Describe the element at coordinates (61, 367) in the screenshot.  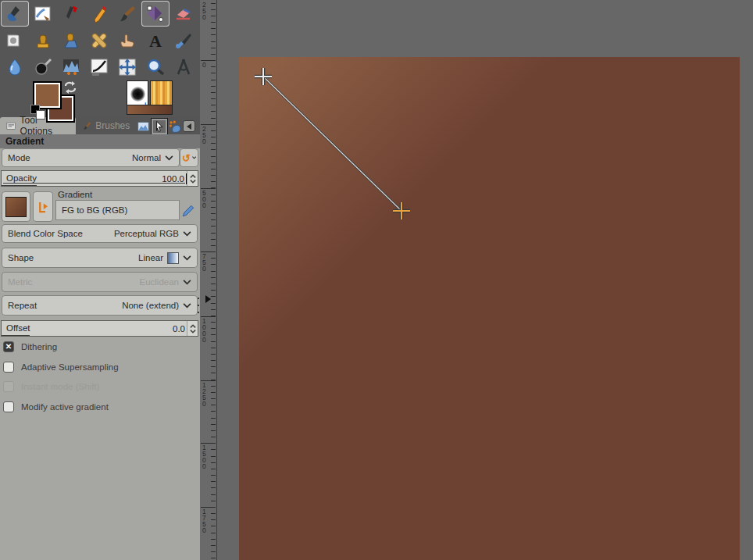
I see `checkbox-adaptive-supersampling: Adaptive Supersampling` at that location.